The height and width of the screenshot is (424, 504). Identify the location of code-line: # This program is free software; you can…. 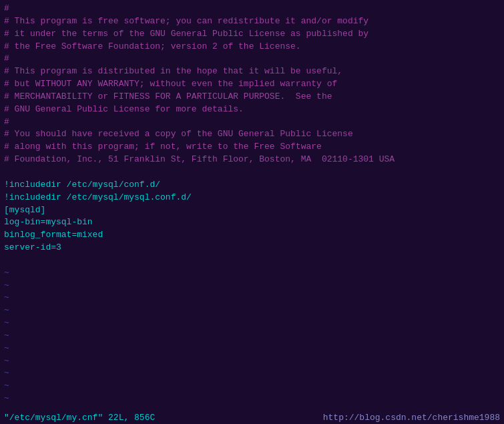
(186, 21).